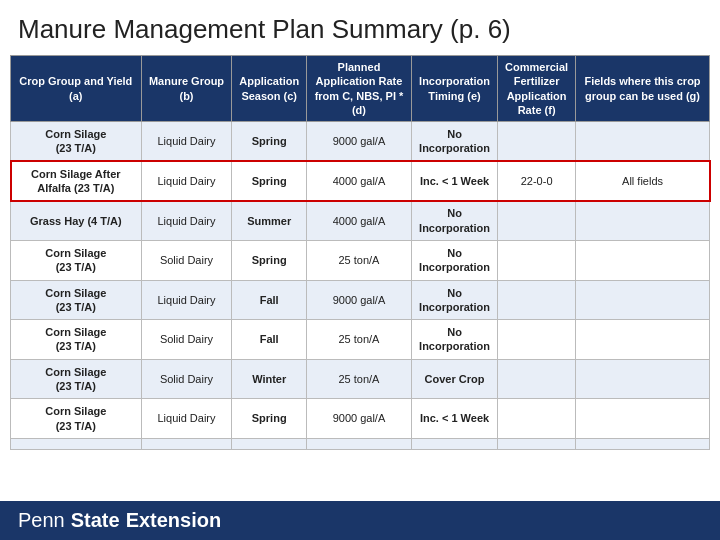  I want to click on table-cell: Corn Silage AfterAlfalfa (23 T/A), so click(76, 181).